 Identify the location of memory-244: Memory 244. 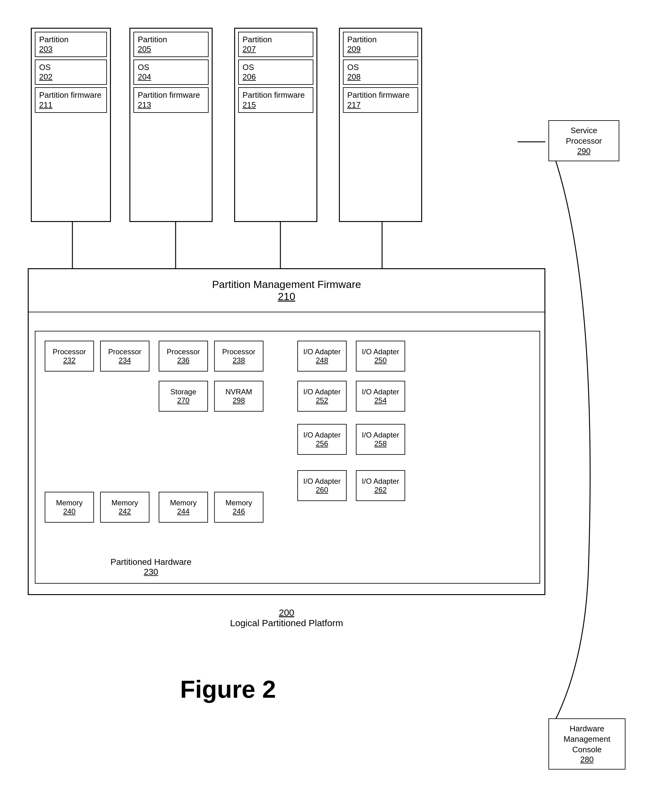
(184, 507).